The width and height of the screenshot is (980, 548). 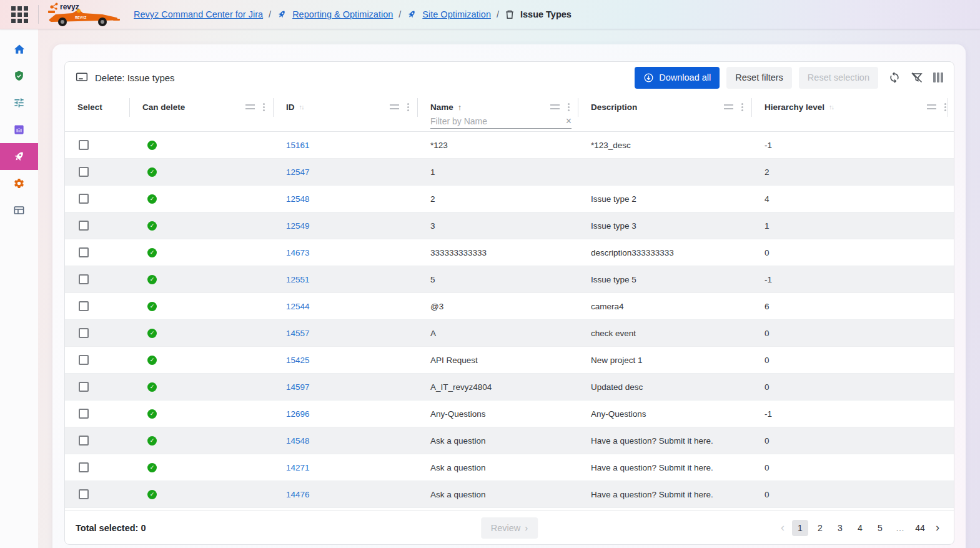 I want to click on app-switcher-icon, so click(x=20, y=15).